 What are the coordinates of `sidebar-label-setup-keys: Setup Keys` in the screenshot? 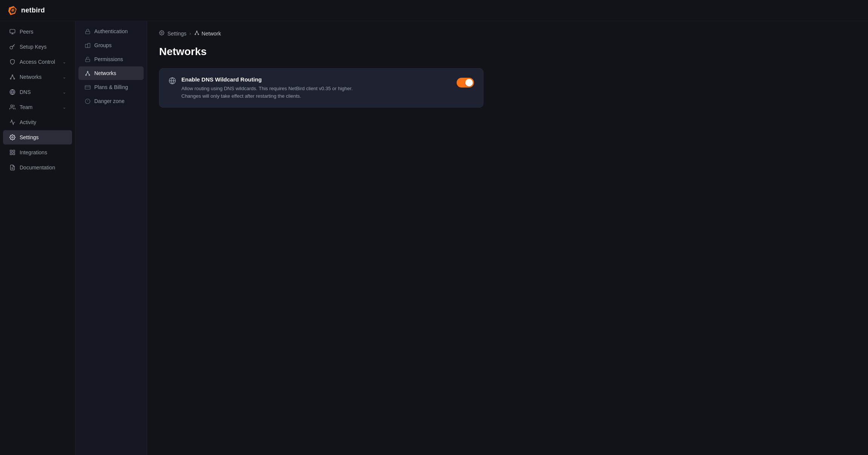 It's located at (43, 47).